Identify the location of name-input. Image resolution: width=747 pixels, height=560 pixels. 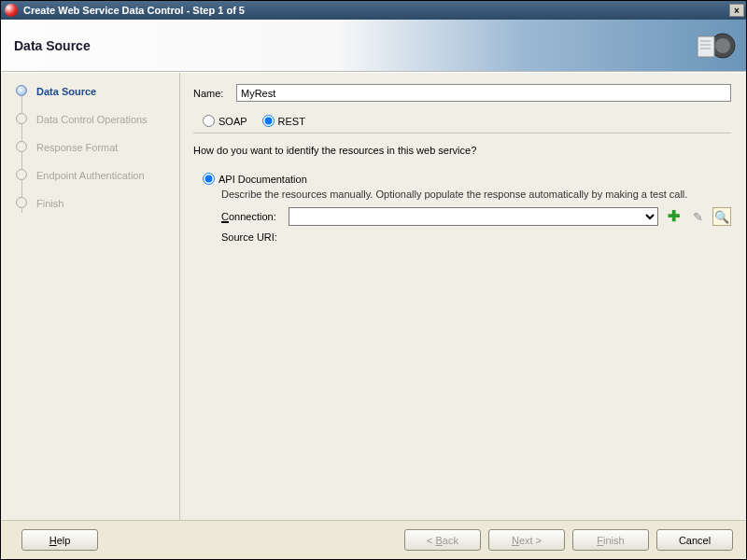
(484, 93).